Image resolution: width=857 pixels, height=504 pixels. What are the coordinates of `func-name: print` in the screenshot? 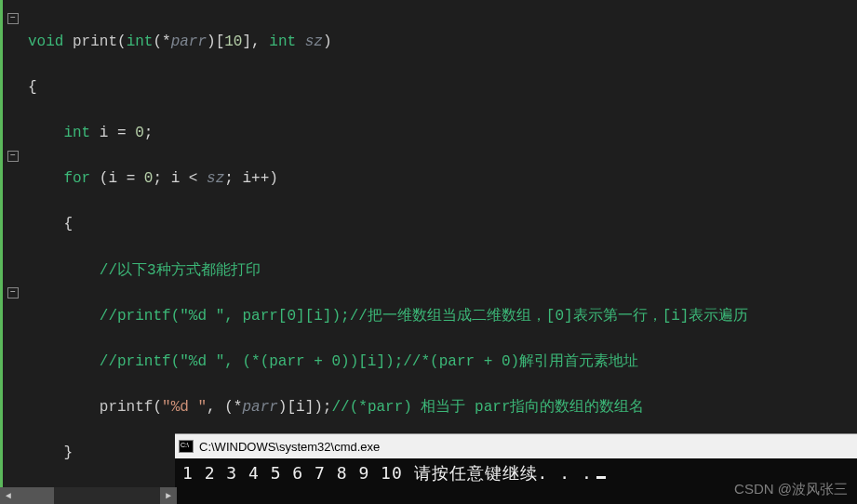 It's located at (95, 42).